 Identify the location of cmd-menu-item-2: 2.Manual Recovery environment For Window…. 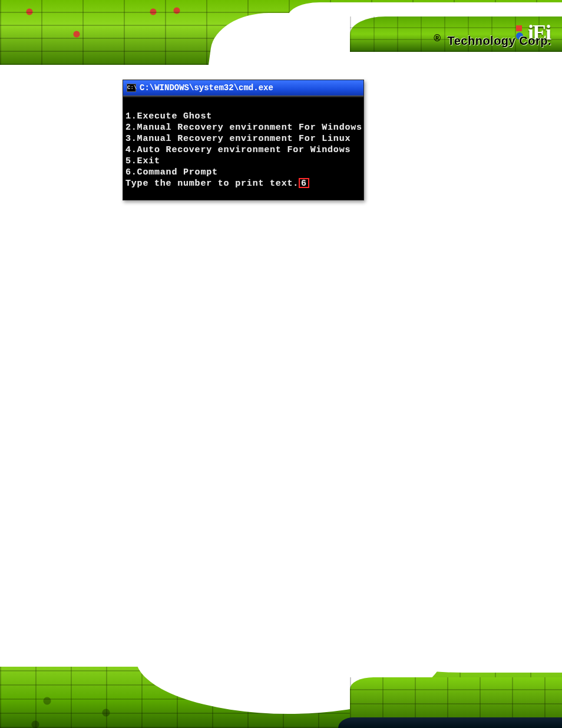
(243, 127).